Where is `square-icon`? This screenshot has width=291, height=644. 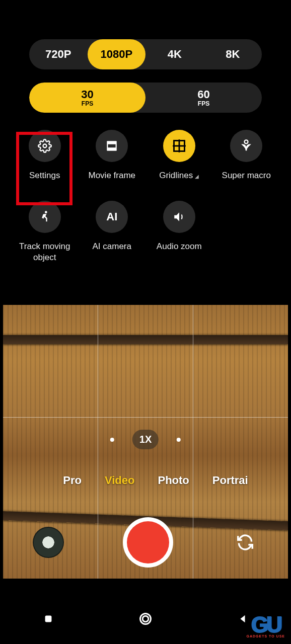
square-icon is located at coordinates (48, 619).